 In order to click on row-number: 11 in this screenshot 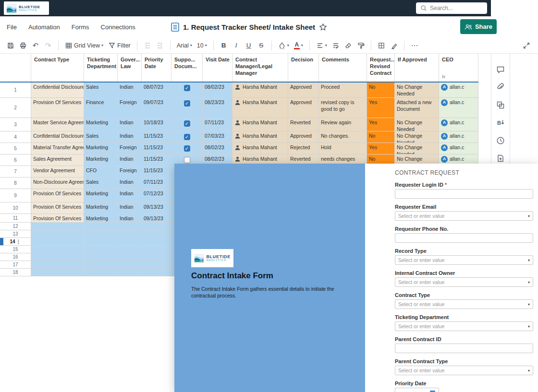, I will do `click(15, 218)`.